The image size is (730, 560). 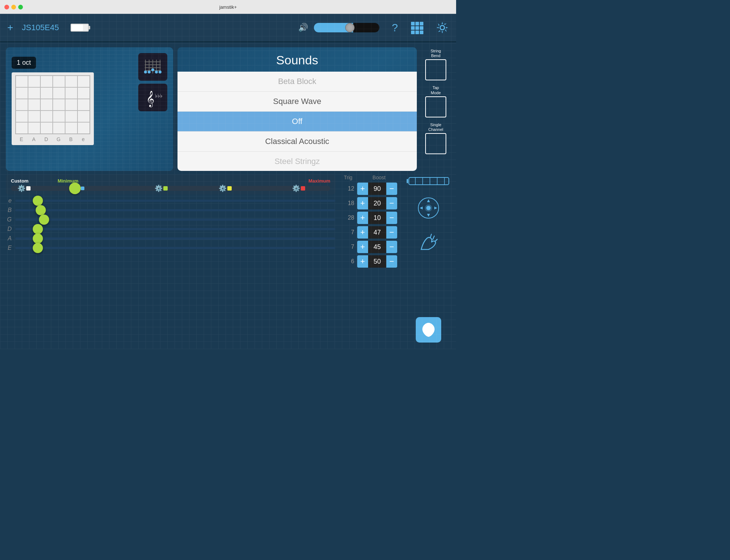 I want to click on notation-button: 𝄞 ♭♭♭, so click(x=153, y=97).